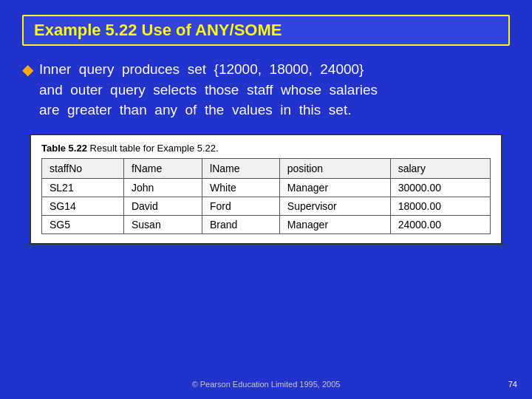  I want to click on title-bar: Example 5.22 Use of ANY/SOME, so click(266, 30).